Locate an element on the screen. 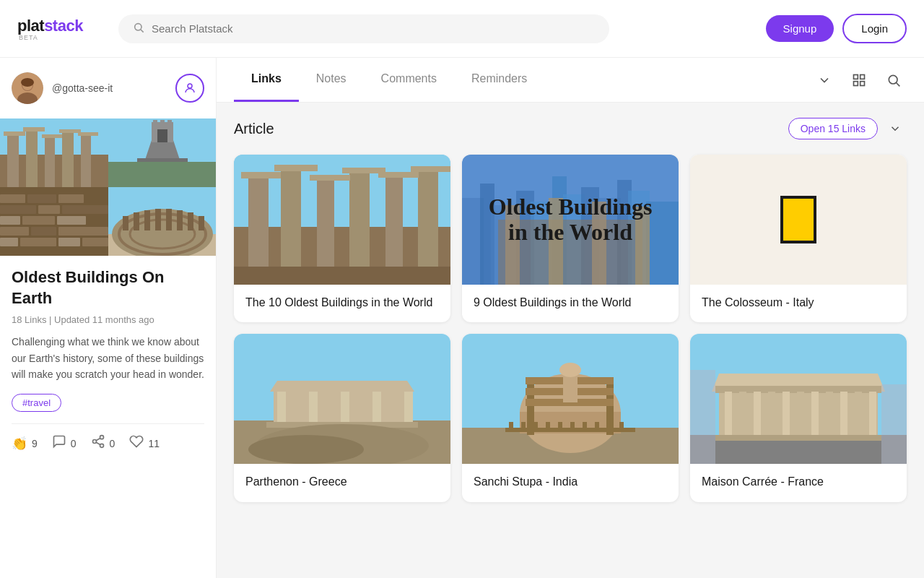 The image size is (924, 578). card-6: Maison Carrée - France is located at coordinates (798, 418).